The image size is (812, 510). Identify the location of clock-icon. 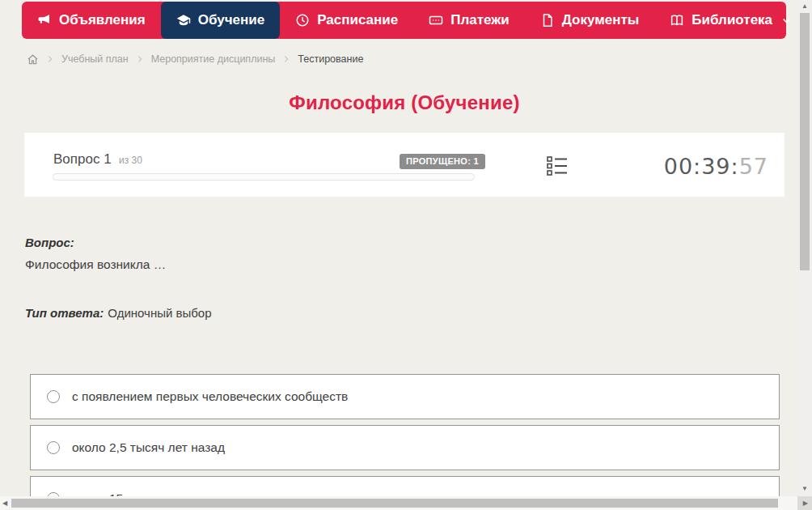
(302, 20).